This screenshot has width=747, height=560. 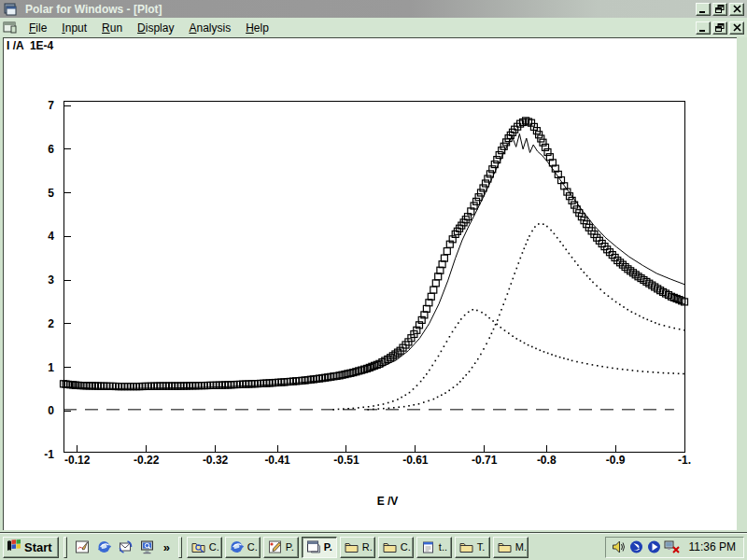 I want to click on pen-icon, so click(x=275, y=547).